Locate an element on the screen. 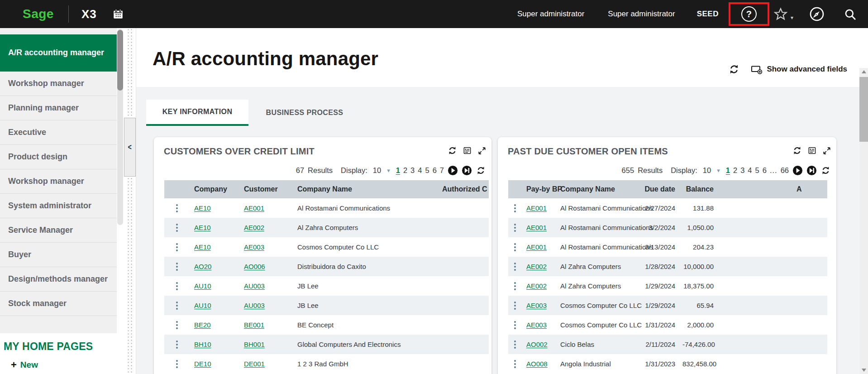  sidebar-item: Product design is located at coordinates (58, 157).